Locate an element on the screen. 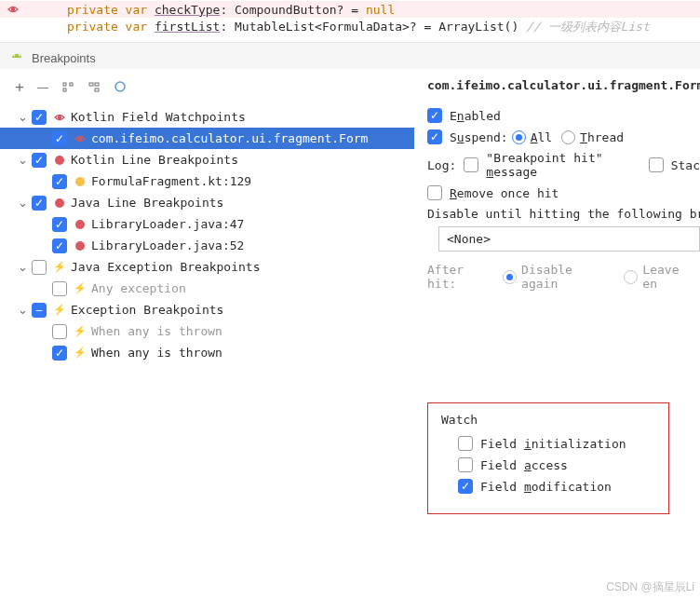  enabled-checkbox: ✓ is located at coordinates (435, 116).